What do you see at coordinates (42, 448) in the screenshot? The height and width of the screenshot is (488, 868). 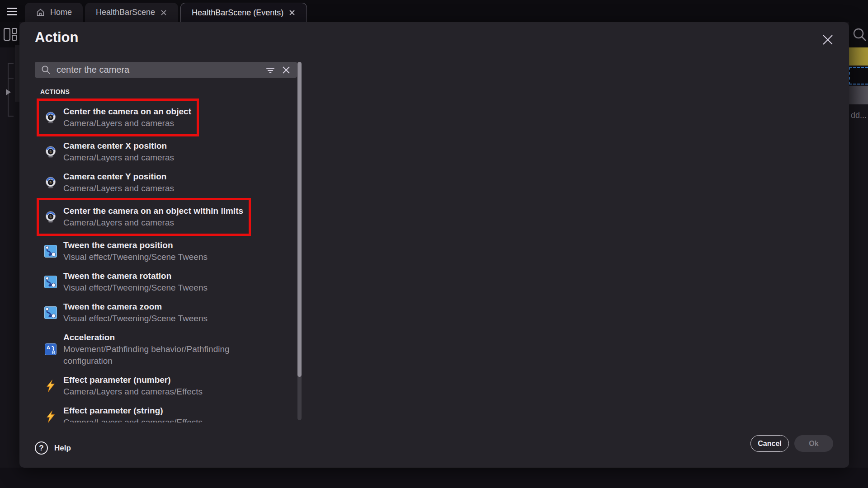 I see `help-icon: ?` at bounding box center [42, 448].